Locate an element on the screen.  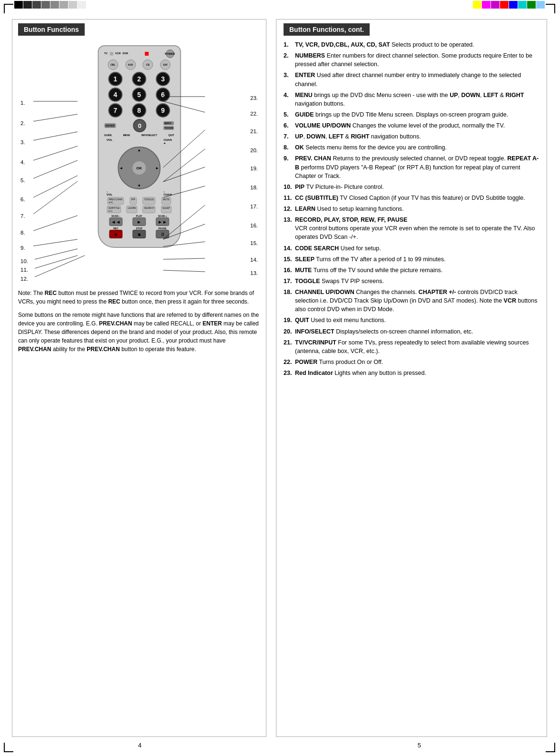
function-item-13: 13. RECORD, PLAY, STOP, REW, FF, PAUSEVC… is located at coordinates (412, 228).